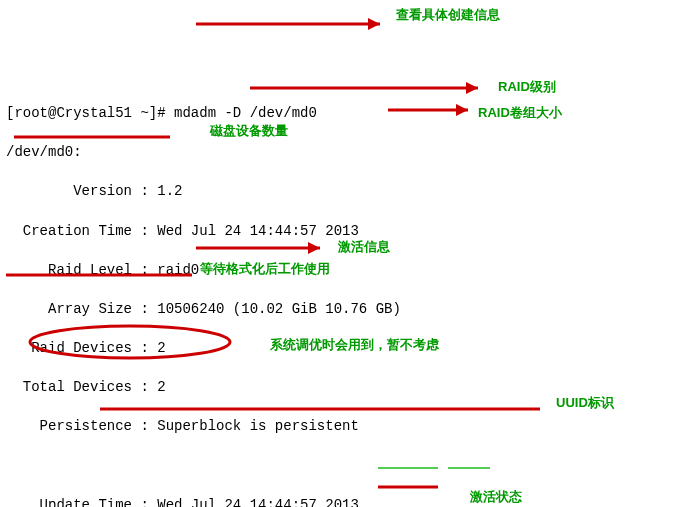  Describe the element at coordinates (448, 15) in the screenshot. I see `annotation-view-info: 查看具体创建信息` at that location.